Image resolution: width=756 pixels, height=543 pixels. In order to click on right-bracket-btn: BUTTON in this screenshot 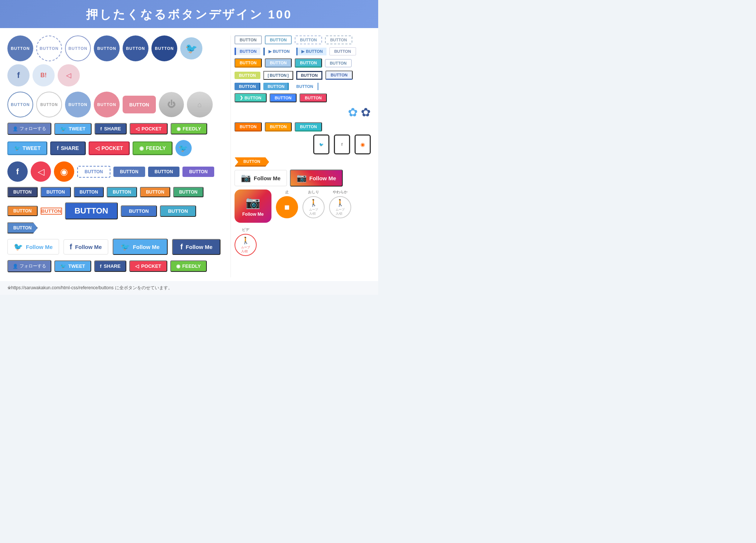, I will do `click(278, 75)`.